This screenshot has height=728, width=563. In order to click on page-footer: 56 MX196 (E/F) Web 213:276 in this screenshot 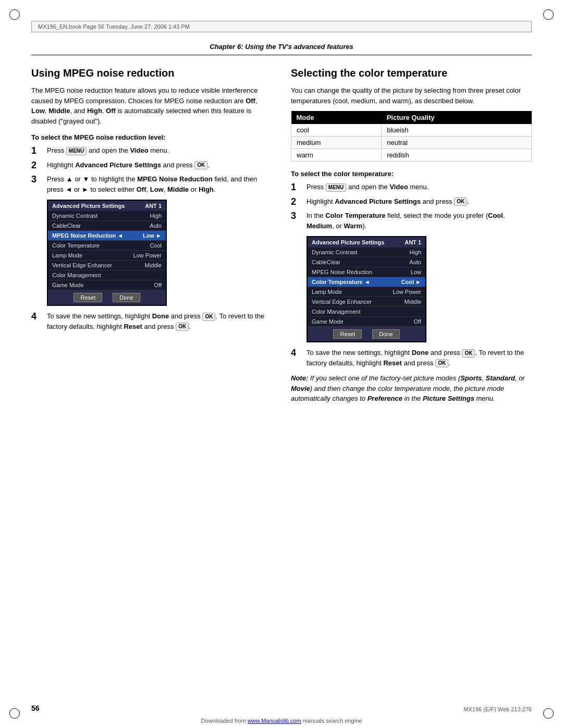, I will do `click(282, 708)`.